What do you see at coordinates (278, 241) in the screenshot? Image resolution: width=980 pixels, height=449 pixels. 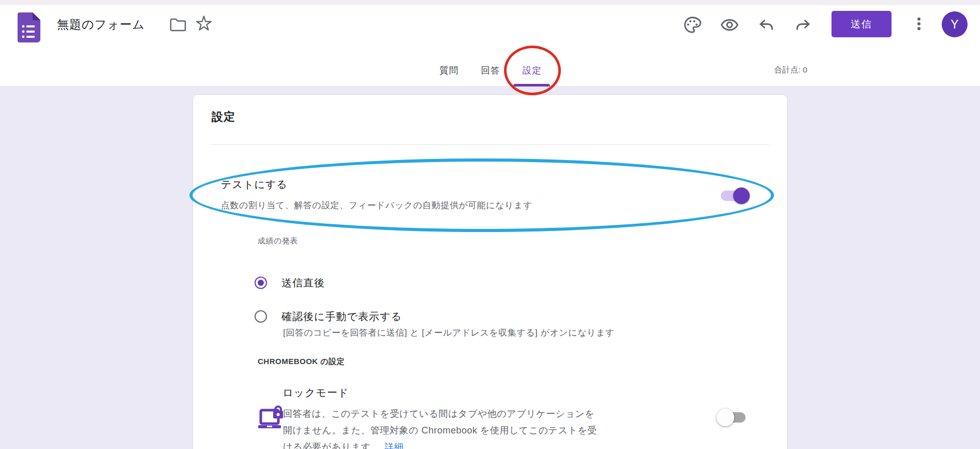 I see `grade-release-label: 成績の発表` at bounding box center [278, 241].